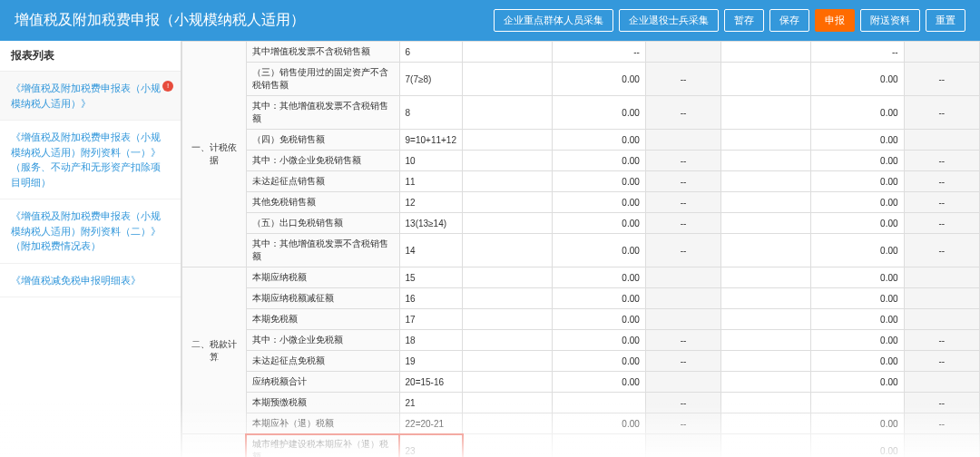 This screenshot has width=980, height=457. Describe the element at coordinates (323, 80) in the screenshot. I see `row-label: （三）销售使用过的固定资产不含税销售额` at that location.